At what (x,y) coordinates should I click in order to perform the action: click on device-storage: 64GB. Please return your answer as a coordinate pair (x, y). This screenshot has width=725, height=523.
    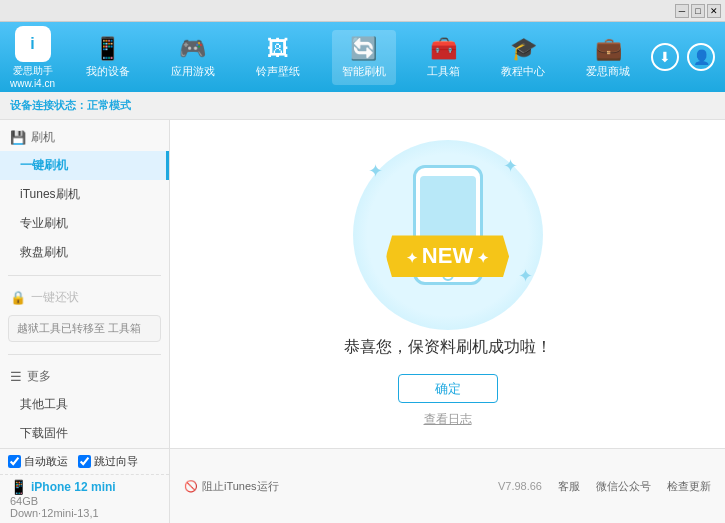
    Looking at the image, I should click on (84, 501).